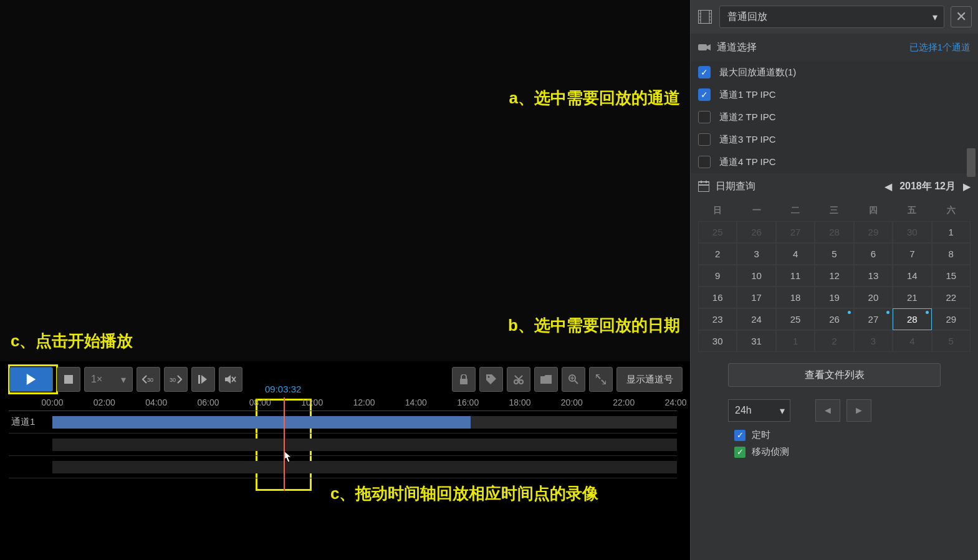 This screenshot has height=560, width=978. What do you see at coordinates (834, 298) in the screenshot?
I see `calendar-day: 19` at bounding box center [834, 298].